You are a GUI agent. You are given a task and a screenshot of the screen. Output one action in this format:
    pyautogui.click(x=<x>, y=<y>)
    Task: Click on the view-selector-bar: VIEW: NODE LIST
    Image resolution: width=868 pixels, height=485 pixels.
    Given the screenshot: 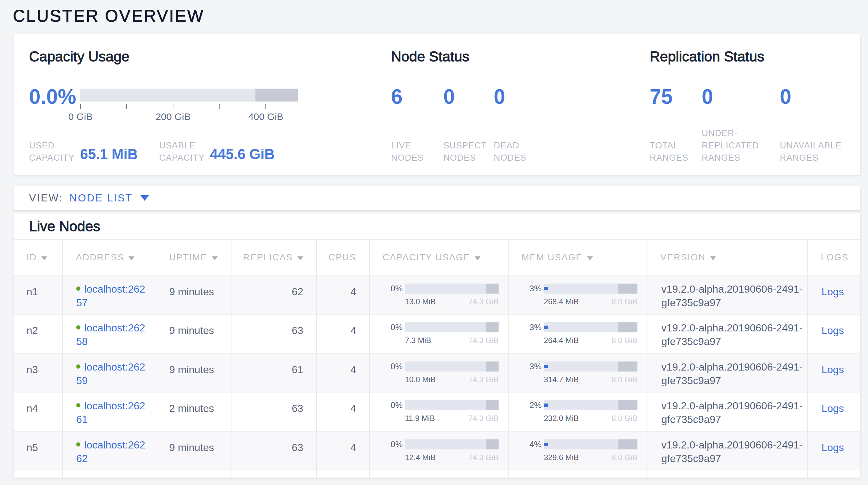 What is the action you would take?
    pyautogui.click(x=437, y=198)
    